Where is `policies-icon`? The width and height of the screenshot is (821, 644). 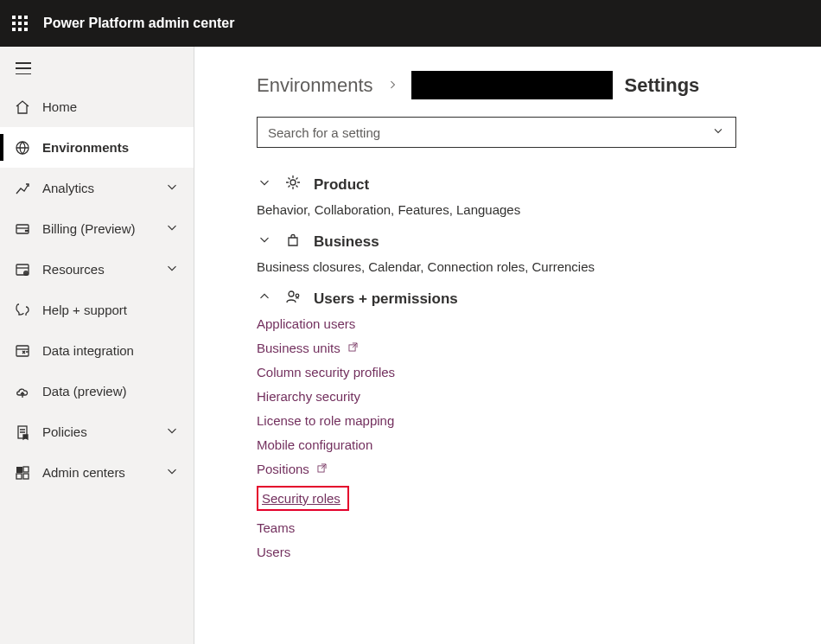
policies-icon is located at coordinates (22, 432).